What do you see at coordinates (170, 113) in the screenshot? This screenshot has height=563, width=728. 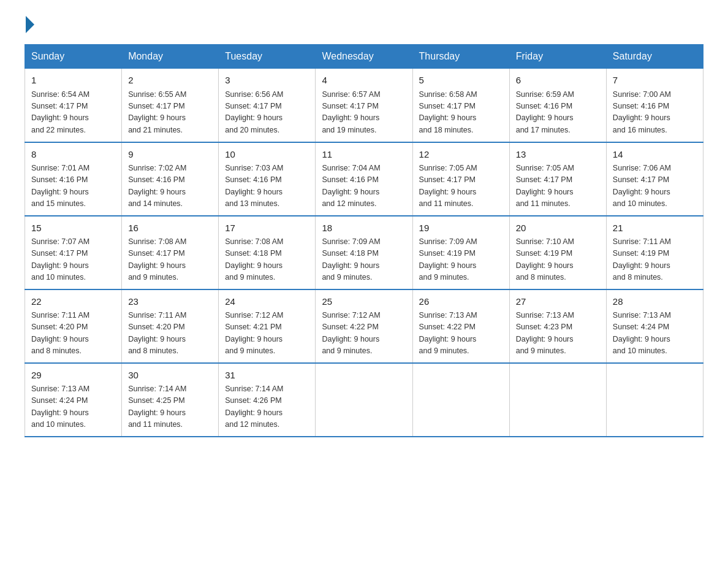 I see `day-info: Sunrise: 6:55 AMSunset: 4:17 PMDaylight:…` at bounding box center [170, 113].